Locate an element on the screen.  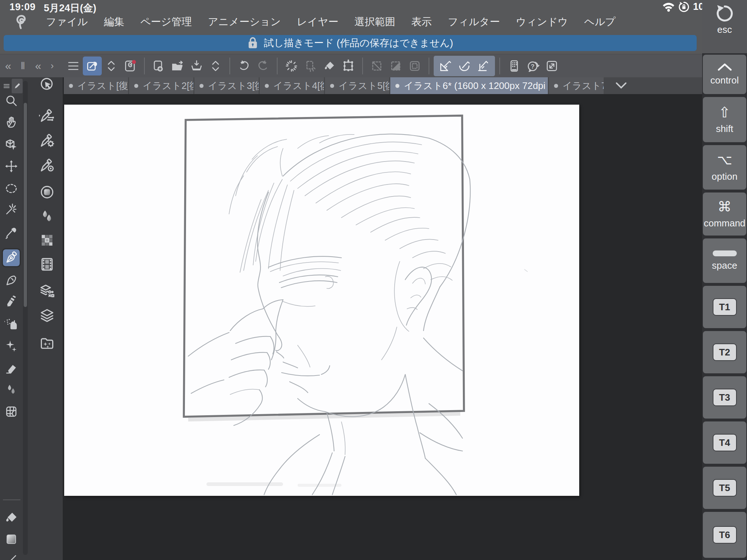
deselect-button is located at coordinates (310, 66).